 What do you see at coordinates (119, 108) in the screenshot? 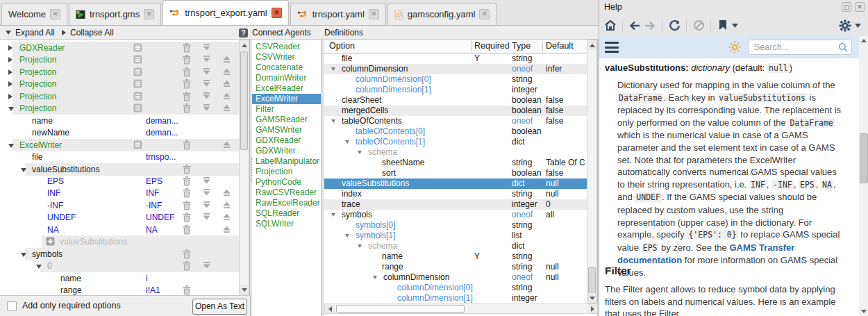
I see `tree-row-Projection: Projection` at bounding box center [119, 108].